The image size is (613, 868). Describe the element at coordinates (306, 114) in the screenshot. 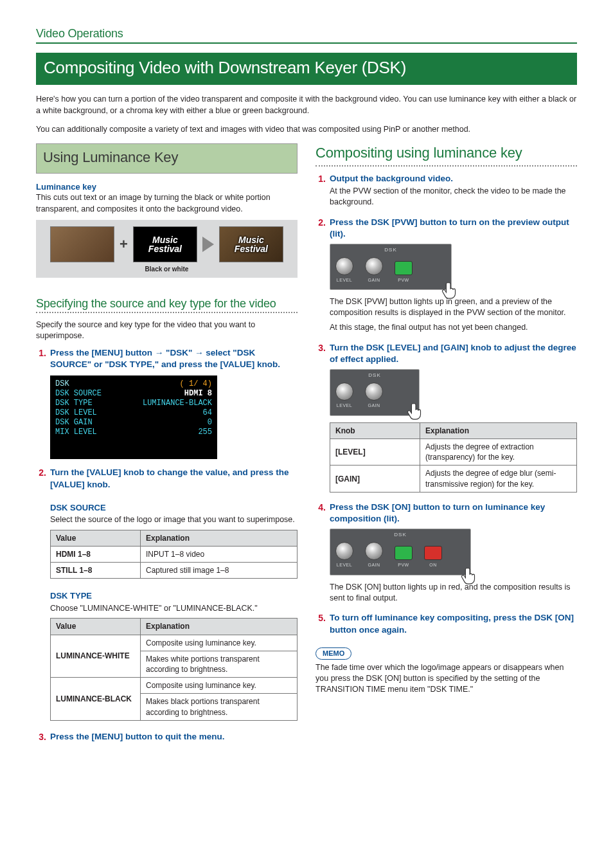

I see `intro-block: Here's how you can turn a portion of the…` at that location.